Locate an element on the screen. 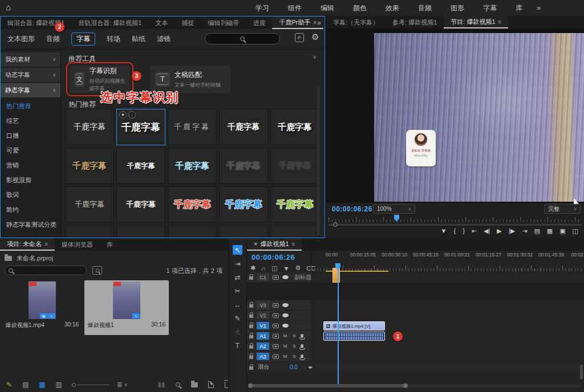  plugin-category-tab: 字幕 is located at coordinates (83, 39).